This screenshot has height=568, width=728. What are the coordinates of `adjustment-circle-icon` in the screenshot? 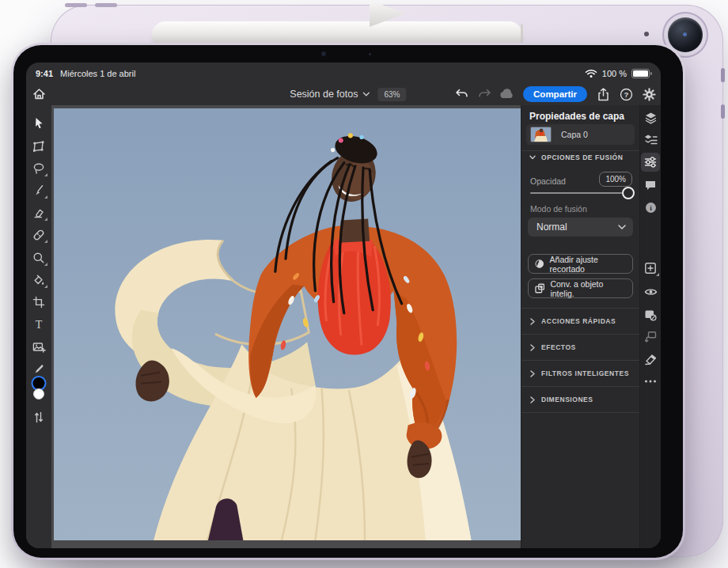 It's located at (540, 264).